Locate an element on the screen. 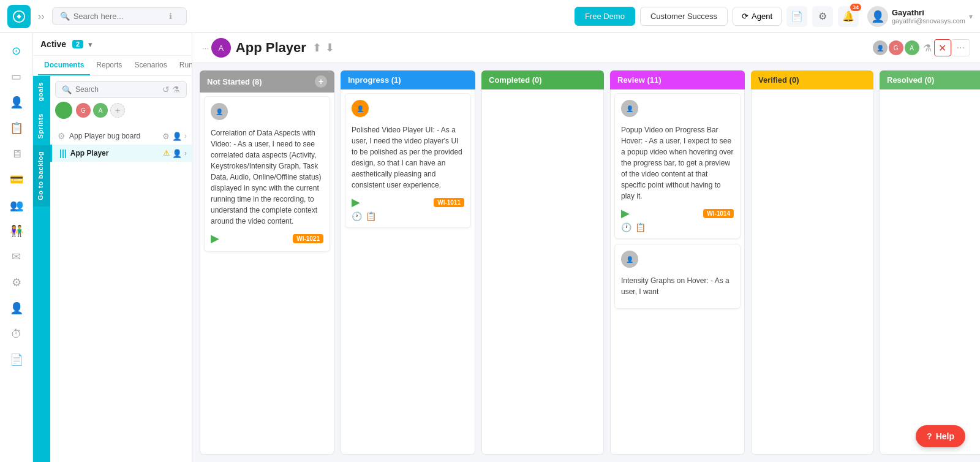 This screenshot has width=980, height=462. col-header-resolved: Resolved (0) is located at coordinates (930, 80).